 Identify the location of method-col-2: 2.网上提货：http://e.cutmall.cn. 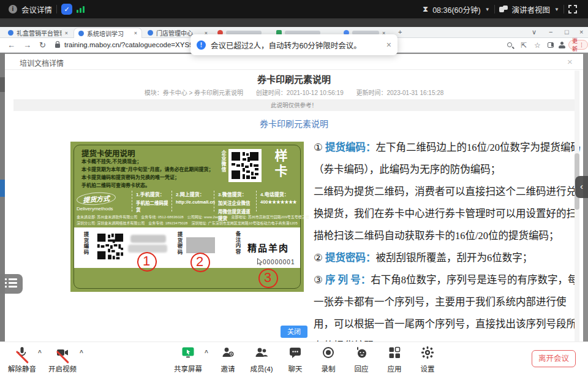
(192, 201).